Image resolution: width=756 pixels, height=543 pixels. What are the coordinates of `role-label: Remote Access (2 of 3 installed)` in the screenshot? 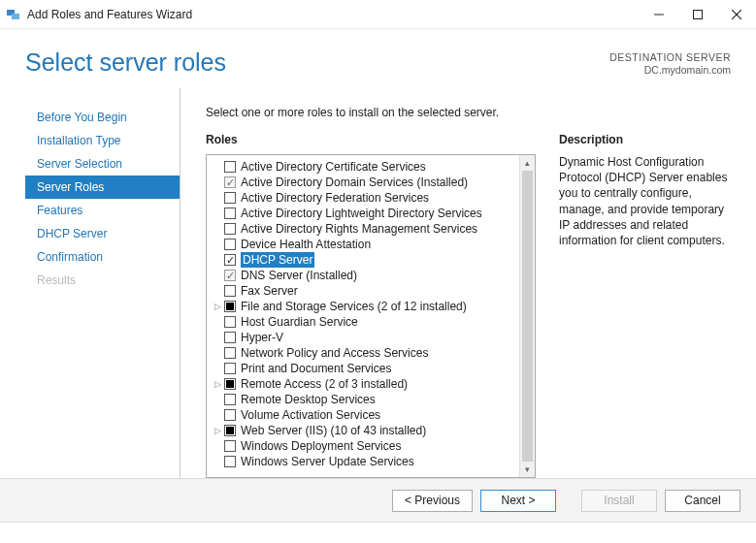 It's located at (324, 384).